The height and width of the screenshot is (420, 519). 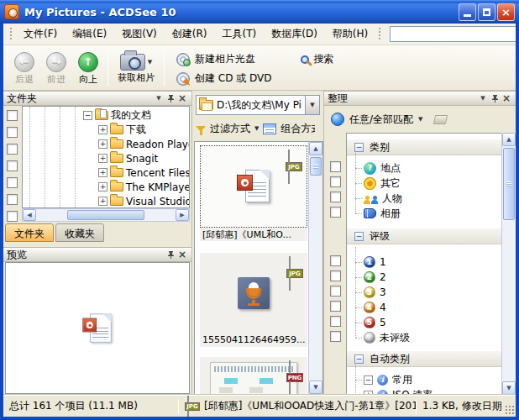 I want to click on menu-item-0: 文件(F), so click(x=40, y=34).